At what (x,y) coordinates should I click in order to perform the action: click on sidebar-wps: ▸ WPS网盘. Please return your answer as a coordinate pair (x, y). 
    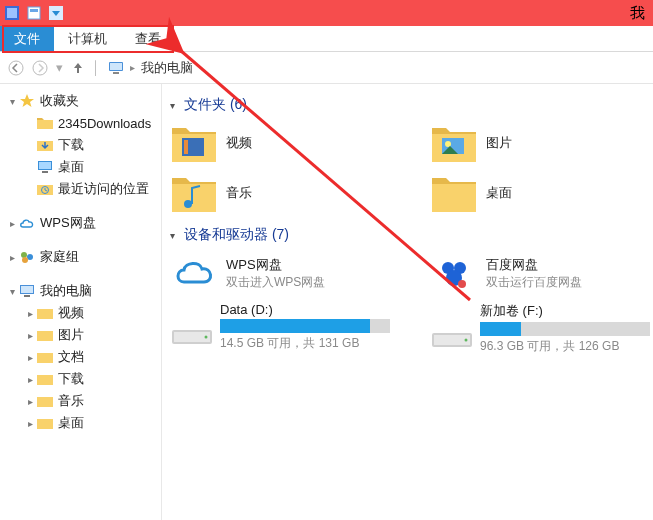
    Looking at the image, I should click on (80, 223).